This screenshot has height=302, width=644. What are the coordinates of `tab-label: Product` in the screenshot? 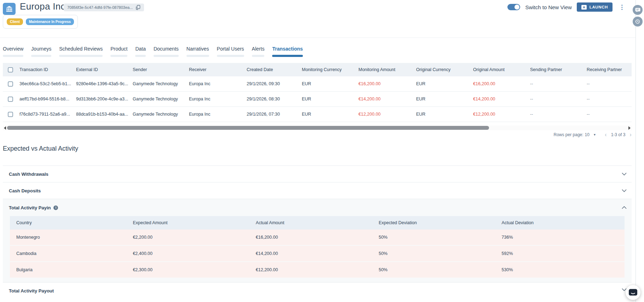 It's located at (119, 49).